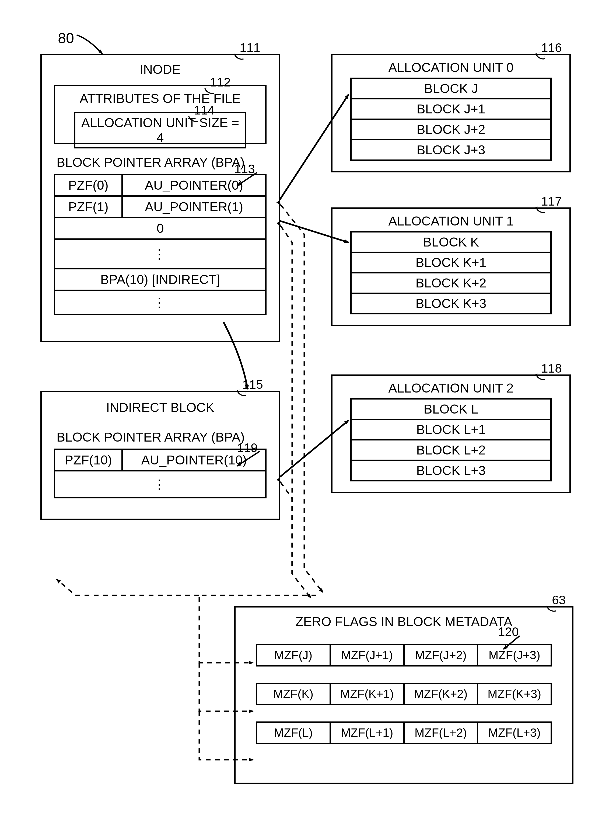 The height and width of the screenshot is (840, 616). What do you see at coordinates (551, 202) in the screenshot?
I see `ref-117: 117` at bounding box center [551, 202].